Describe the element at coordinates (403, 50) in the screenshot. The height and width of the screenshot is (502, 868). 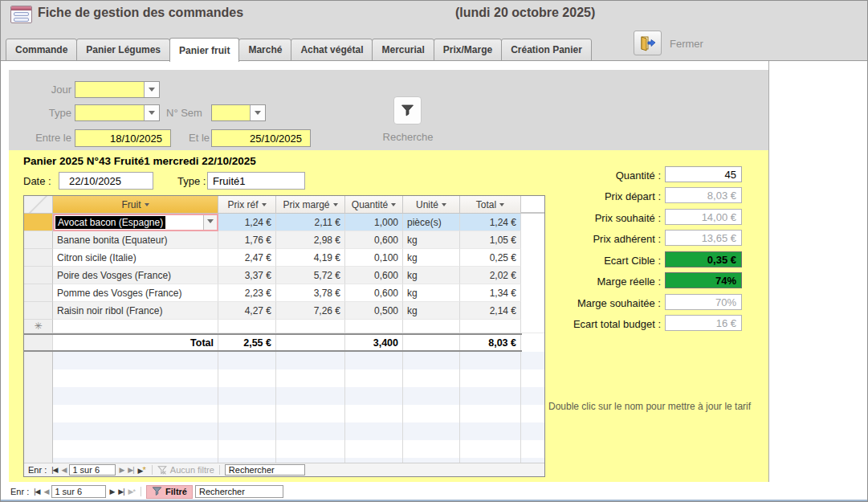
I see `tab-mercurial: Mercurial` at that location.